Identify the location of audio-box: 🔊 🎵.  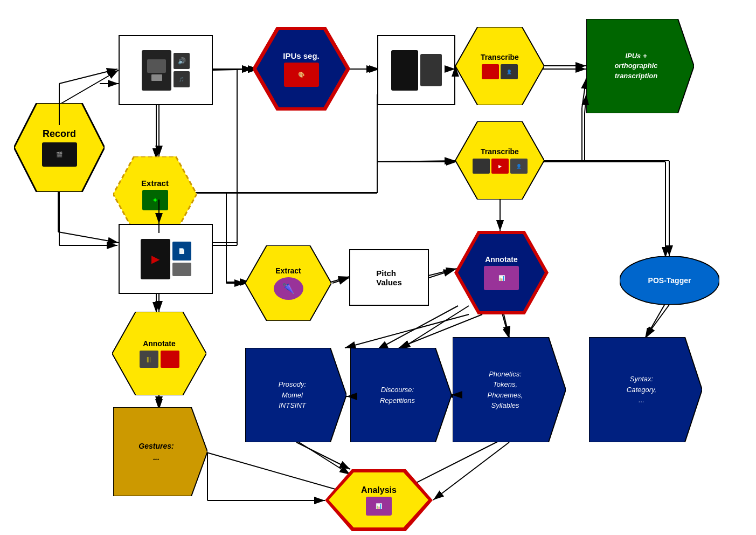
(166, 70).